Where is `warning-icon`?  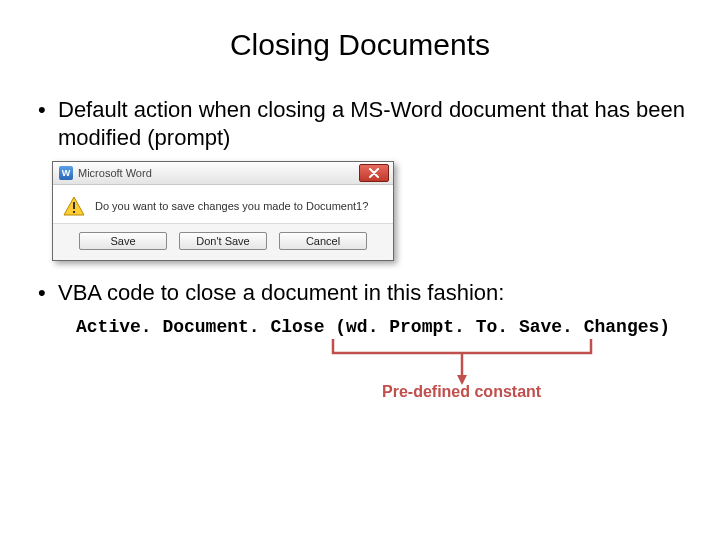
warning-icon is located at coordinates (74, 206).